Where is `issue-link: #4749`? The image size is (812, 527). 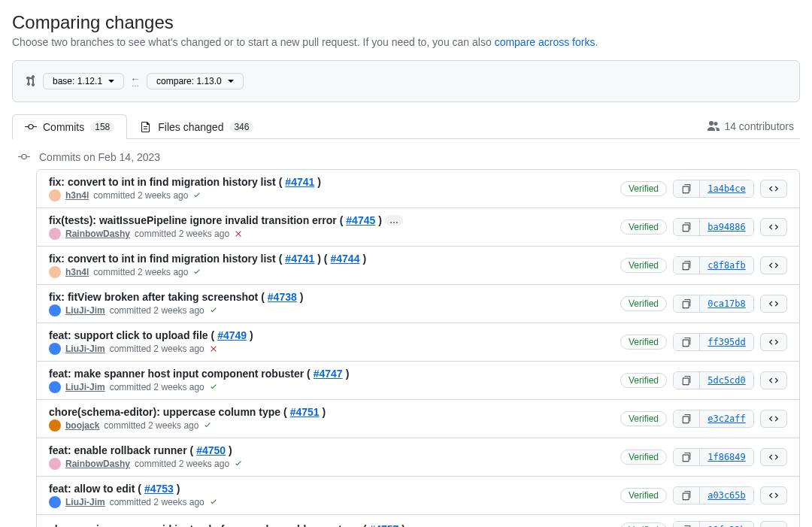 issue-link: #4749 is located at coordinates (232, 335).